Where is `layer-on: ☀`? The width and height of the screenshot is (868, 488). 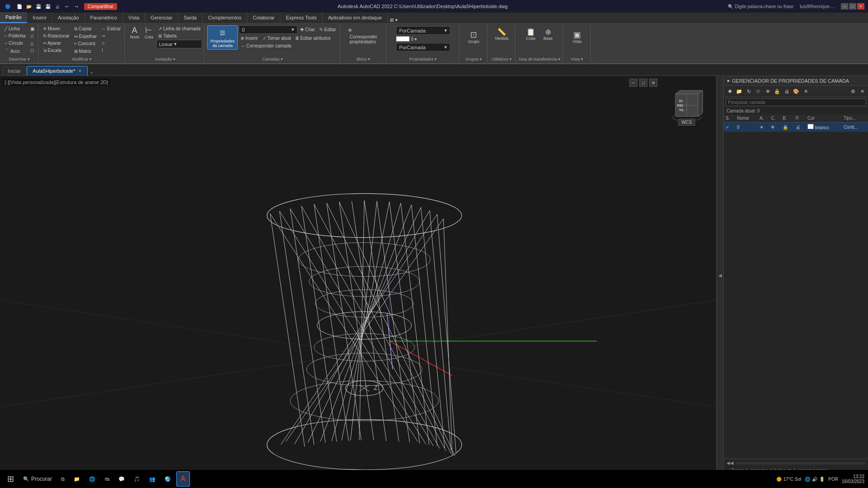
layer-on: ☀ is located at coordinates (763, 127).